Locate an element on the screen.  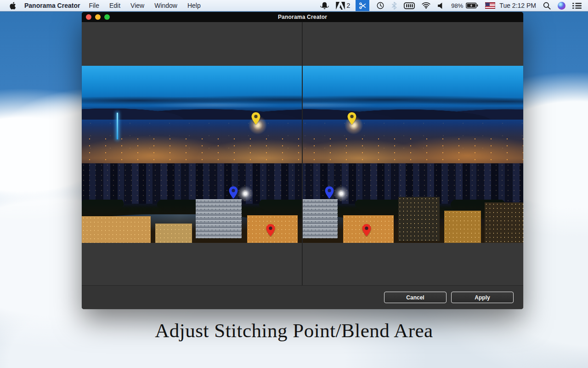
window-title: Panorama Creator is located at coordinates (302, 17).